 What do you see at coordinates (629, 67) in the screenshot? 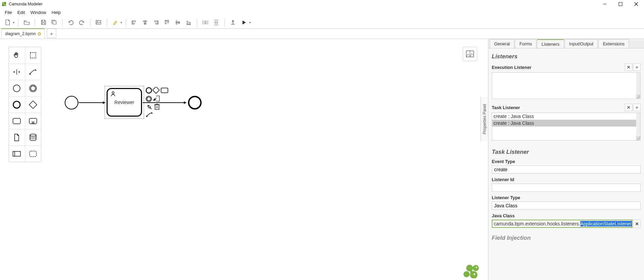
I see `remove-execution-listener-button: ✕` at bounding box center [629, 67].